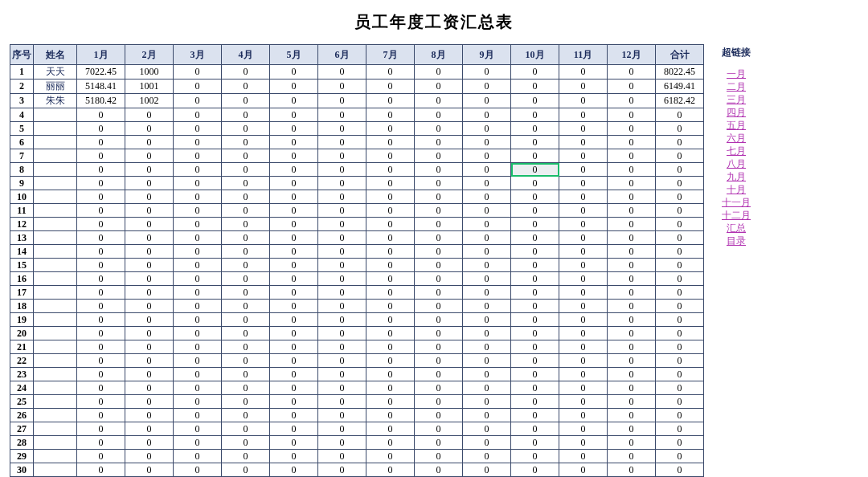  I want to click on cell-month: 5180.42, so click(101, 101).